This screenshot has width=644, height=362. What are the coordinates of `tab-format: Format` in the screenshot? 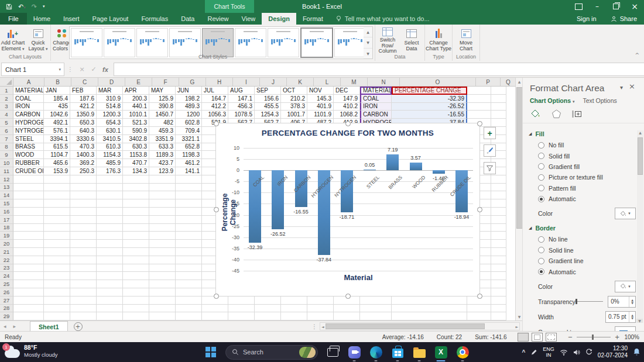 It's located at (313, 19).